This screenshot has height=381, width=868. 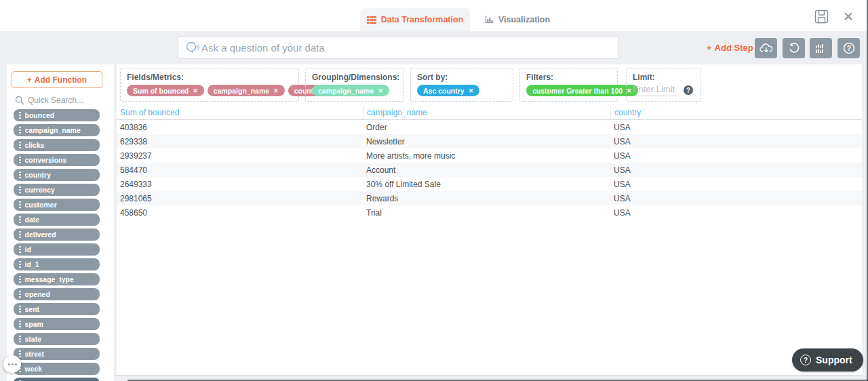 I want to click on field-pill: conversions, so click(x=57, y=160).